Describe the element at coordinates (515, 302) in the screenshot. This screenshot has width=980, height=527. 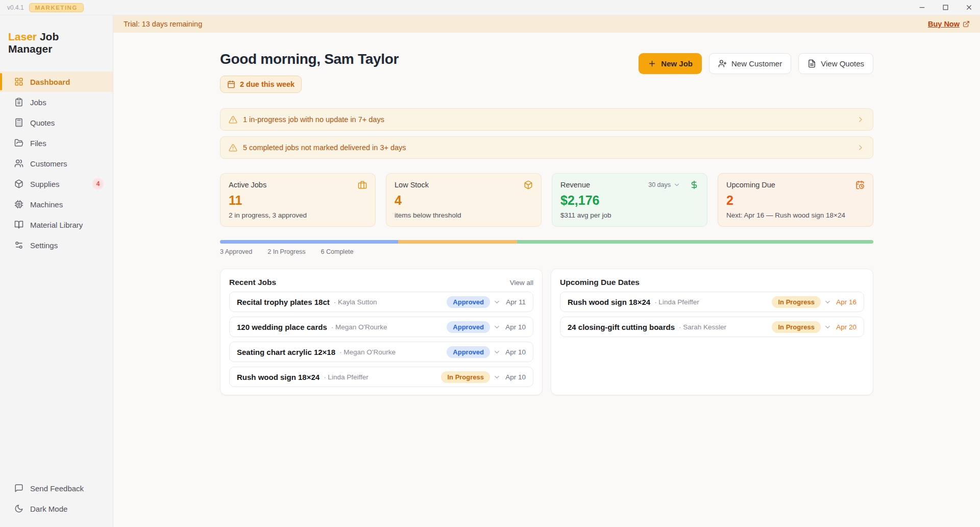
I see `job-date: Apr 11` at that location.